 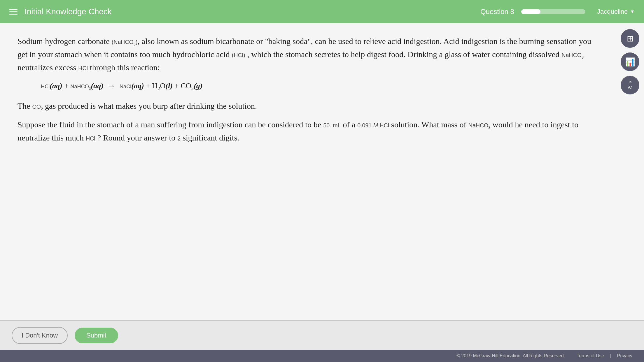 I want to click on question-label: Question 8, so click(x=497, y=12).